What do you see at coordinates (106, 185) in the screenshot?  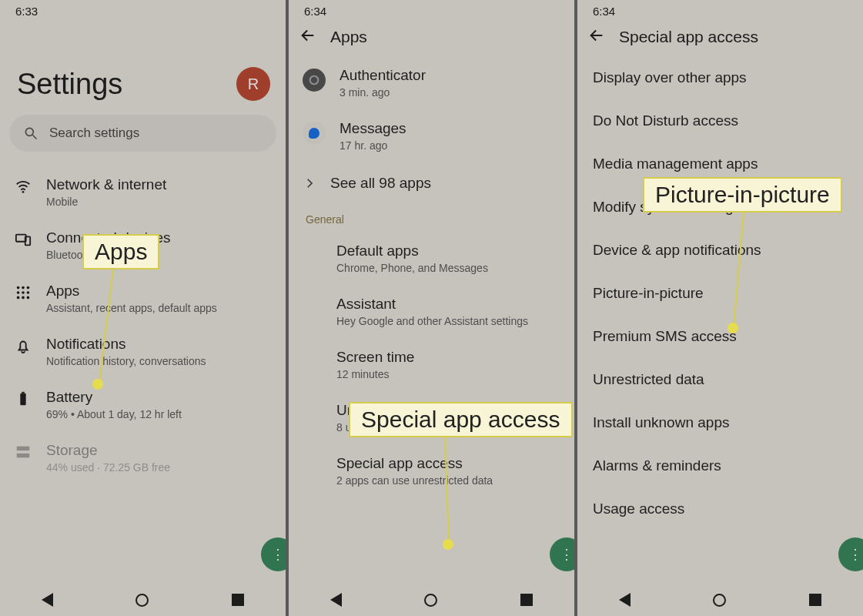 I see `item-title: Network & internet` at bounding box center [106, 185].